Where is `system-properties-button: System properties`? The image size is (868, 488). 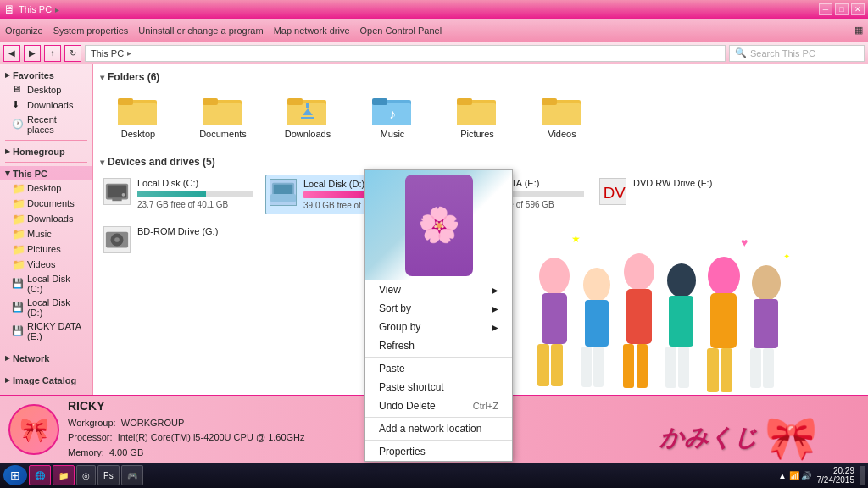
system-properties-button: System properties is located at coordinates (92, 30).